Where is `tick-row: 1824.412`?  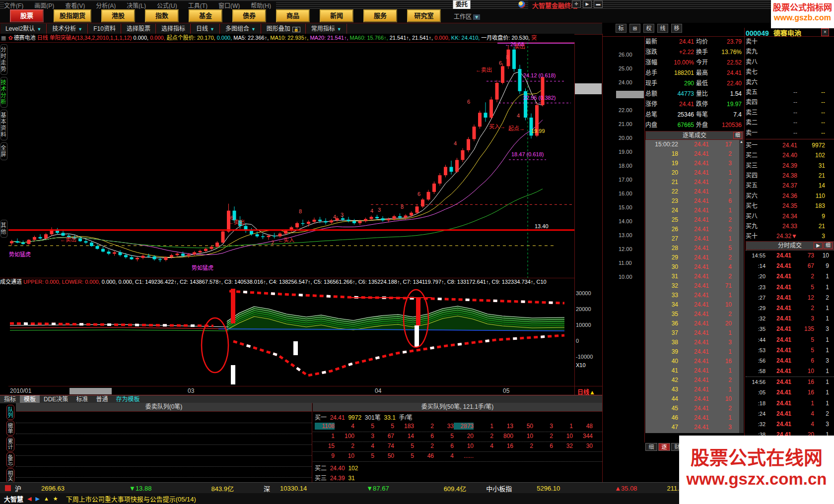
tick-row: 1824.412 is located at coordinates (695, 154).